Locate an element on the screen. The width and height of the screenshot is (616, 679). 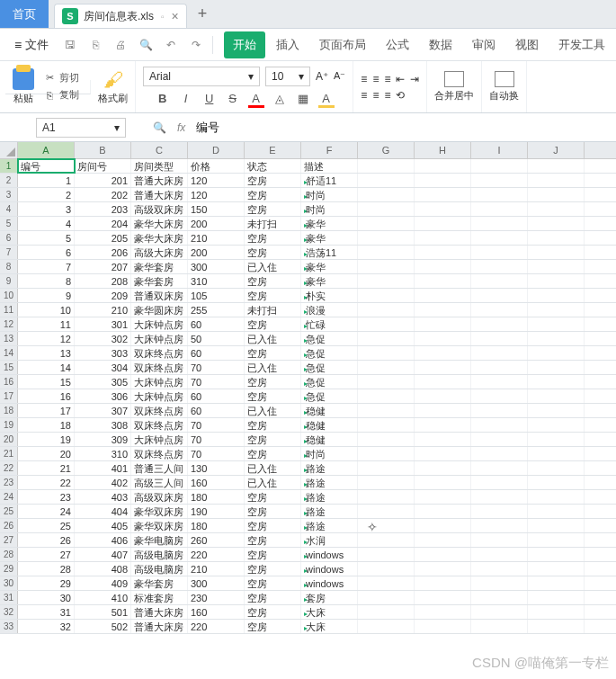
file-menu: 文件 is located at coordinates (31, 45).